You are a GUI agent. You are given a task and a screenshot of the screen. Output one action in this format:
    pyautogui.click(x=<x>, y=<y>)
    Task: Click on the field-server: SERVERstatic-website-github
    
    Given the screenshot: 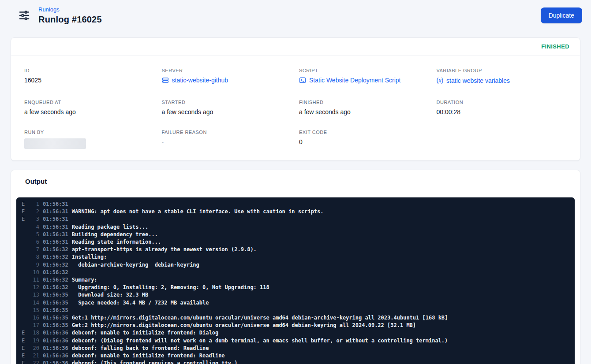 What is the action you would take?
    pyautogui.click(x=227, y=77)
    